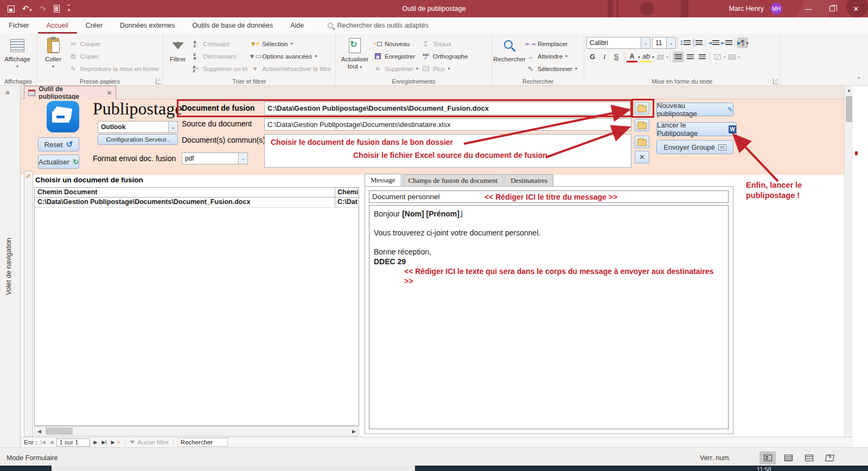  Describe the element at coordinates (53, 53) in the screenshot. I see `coller-button: Coller ▾` at that location.